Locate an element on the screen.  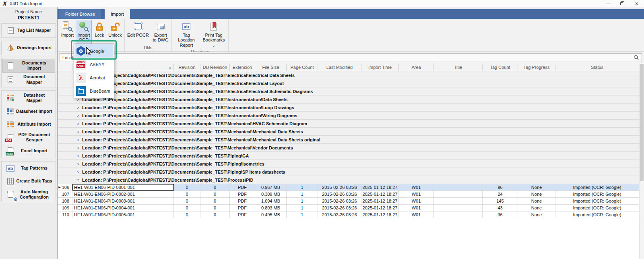
vertical-scrollbar is located at coordinates (642, 161).